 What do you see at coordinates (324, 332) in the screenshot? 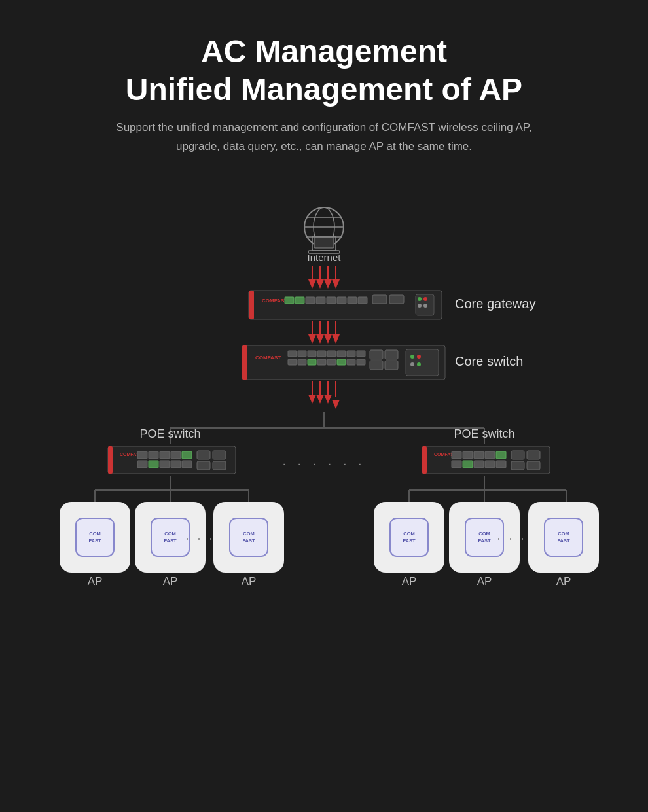
I see `arrows-gateway-switch` at bounding box center [324, 332].